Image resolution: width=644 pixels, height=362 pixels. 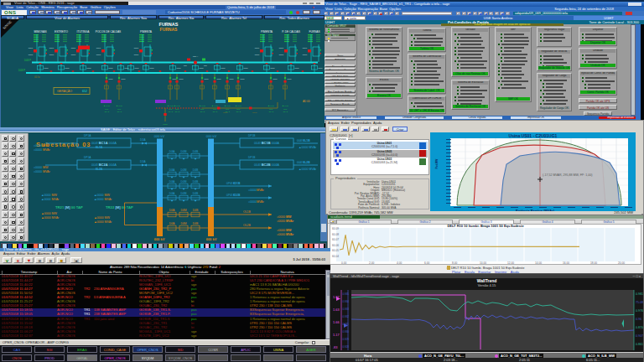 I want to click on svg-text: 004l BC2B 004A, so click(x=267, y=164).